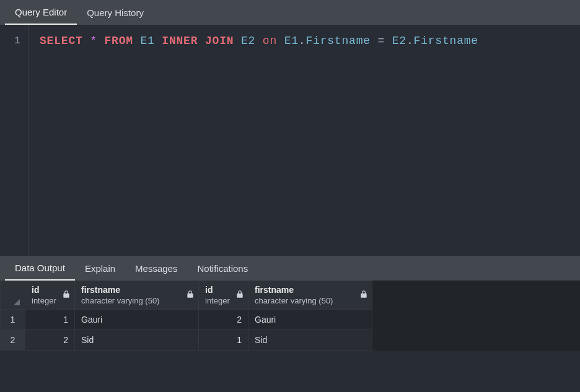 This screenshot has width=580, height=392. Describe the element at coordinates (94, 41) in the screenshot. I see `sql-star: *` at that location.